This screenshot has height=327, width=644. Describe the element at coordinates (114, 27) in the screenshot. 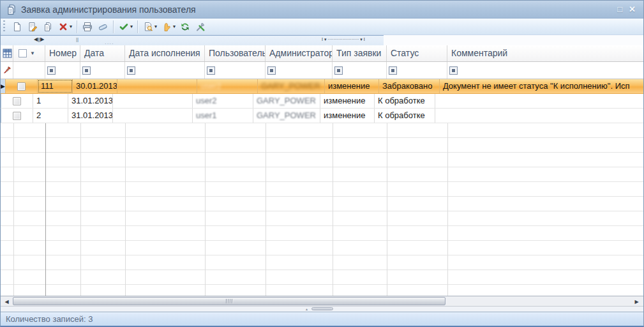

I see `toolbar-separator` at that location.